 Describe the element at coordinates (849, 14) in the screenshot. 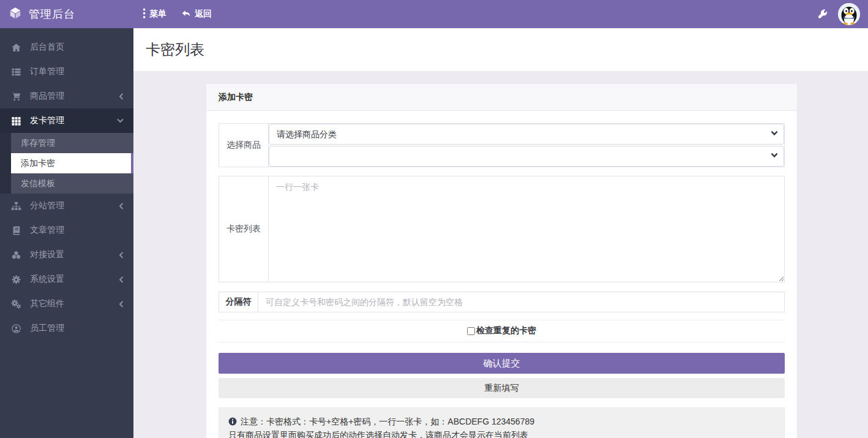

I see `user-avatar` at that location.